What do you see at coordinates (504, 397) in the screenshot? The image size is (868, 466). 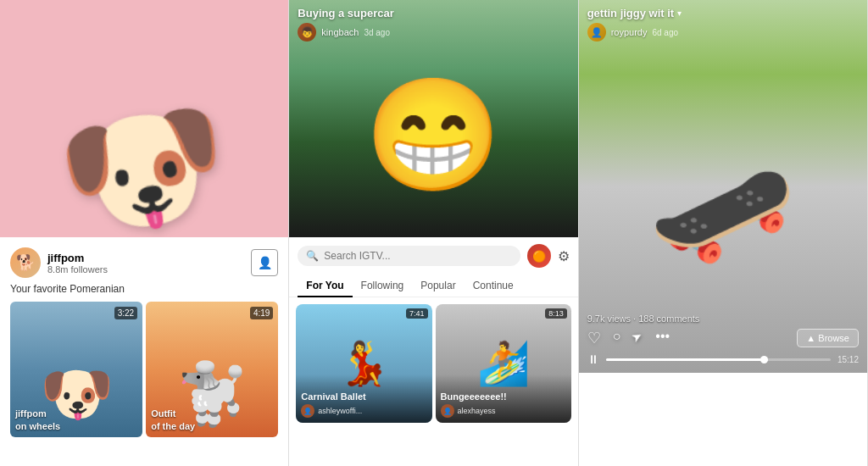 I see `mini-thumb2-title: Bungeeeeeee!!` at bounding box center [504, 397].